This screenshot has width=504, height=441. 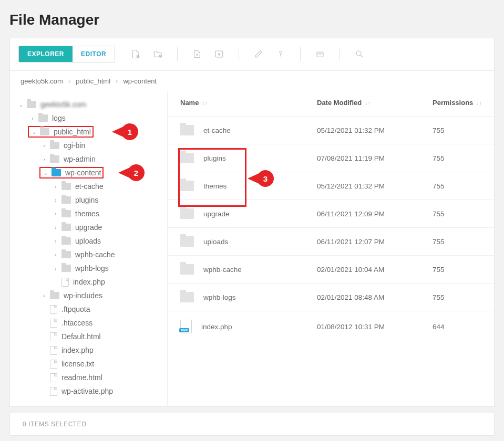 What do you see at coordinates (91, 391) in the screenshot?
I see `tree-item: ›wp-activate.php` at bounding box center [91, 391].